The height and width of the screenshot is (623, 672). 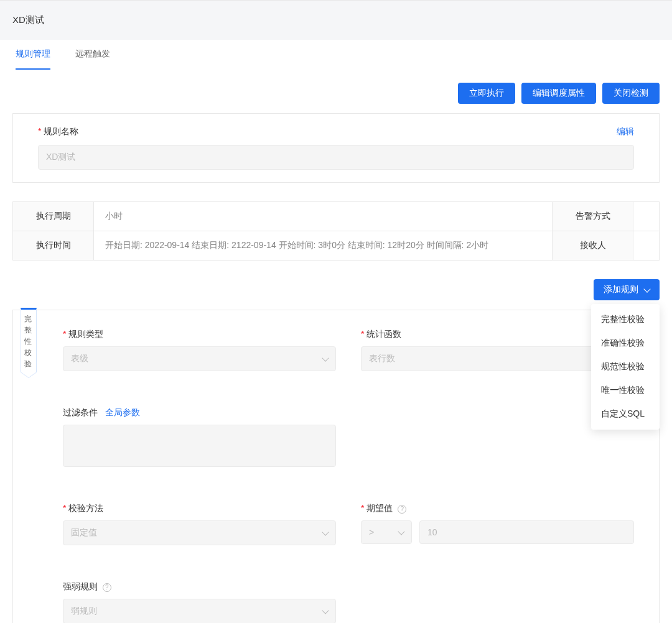 I want to click on close-detection-button: 关闭检测, so click(x=631, y=93).